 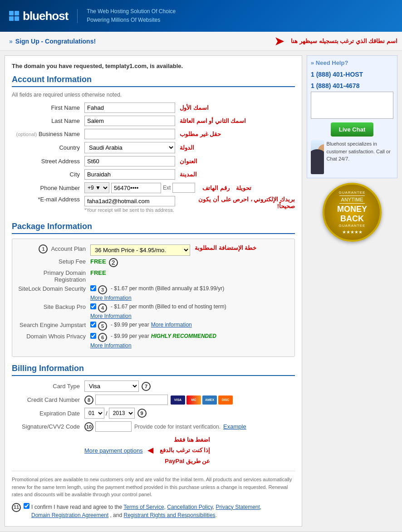 What do you see at coordinates (190, 507) in the screenshot?
I see `cancellation-policy-link: Cancellation Policy` at bounding box center [190, 507].